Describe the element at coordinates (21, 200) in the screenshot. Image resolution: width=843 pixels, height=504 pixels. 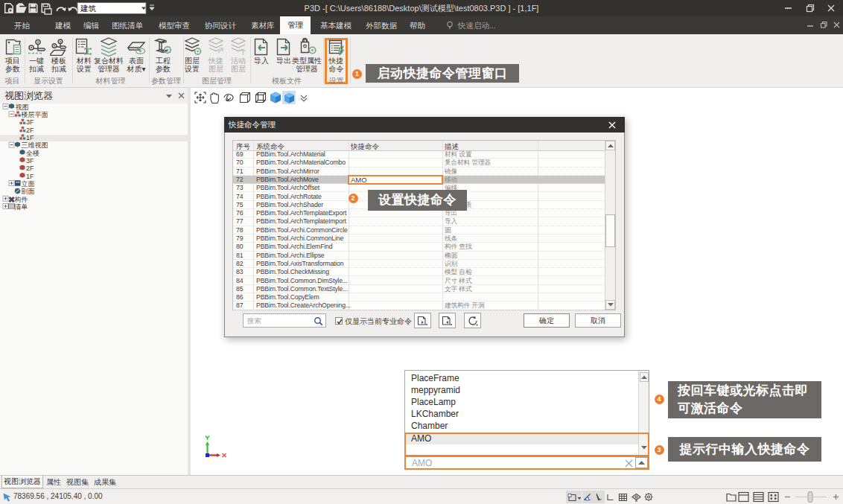
I see `svg-text: 构件` at that location.